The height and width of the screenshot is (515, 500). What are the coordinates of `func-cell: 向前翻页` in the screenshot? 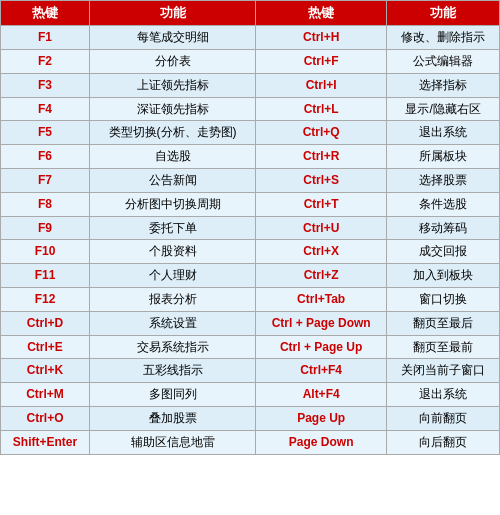 It's located at (444, 418).